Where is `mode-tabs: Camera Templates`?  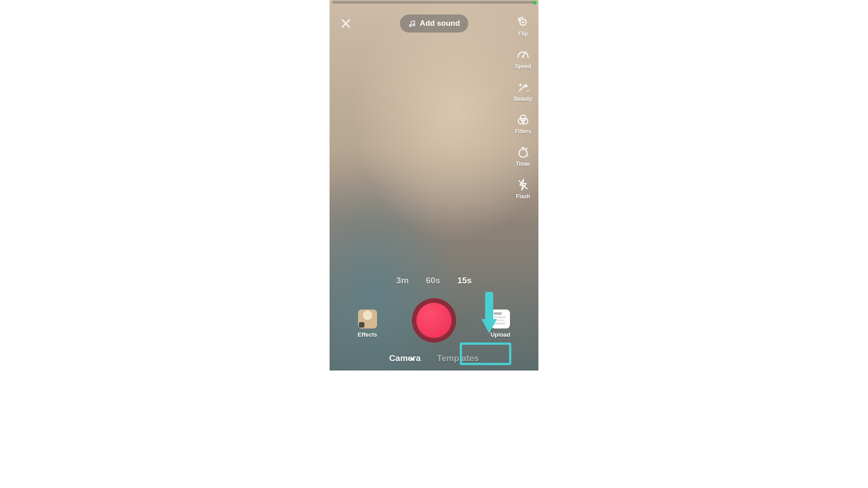 mode-tabs: Camera Templates is located at coordinates (434, 358).